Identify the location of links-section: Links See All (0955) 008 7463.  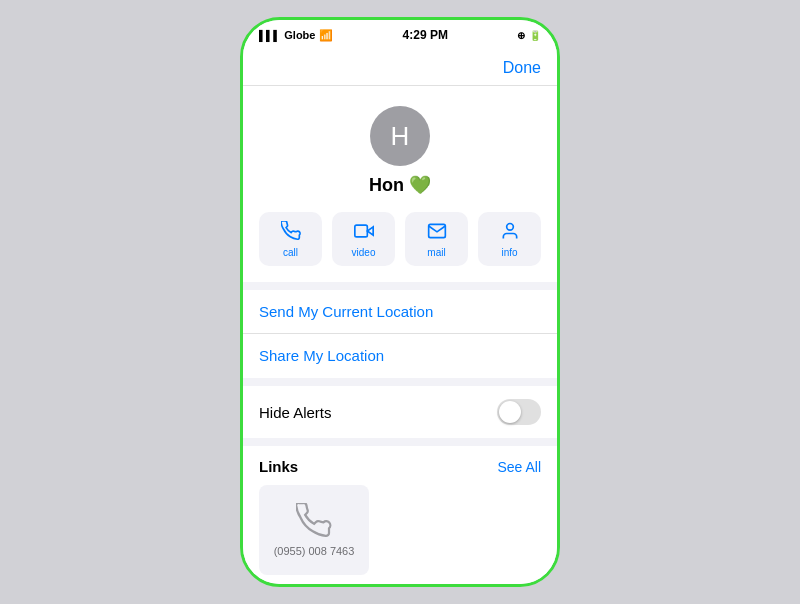
(400, 515).